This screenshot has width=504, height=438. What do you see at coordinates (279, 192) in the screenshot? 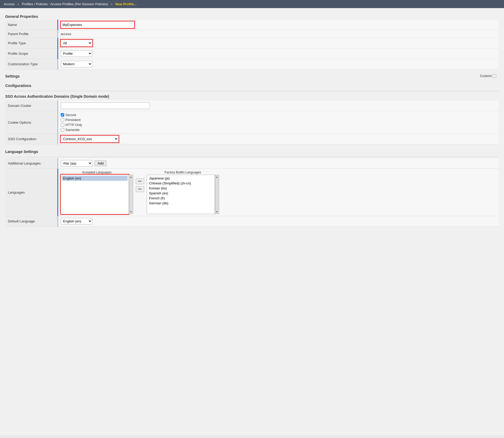
I see `languages-panels: Accepted Languages English (en) ▲ ▼` at bounding box center [279, 192].